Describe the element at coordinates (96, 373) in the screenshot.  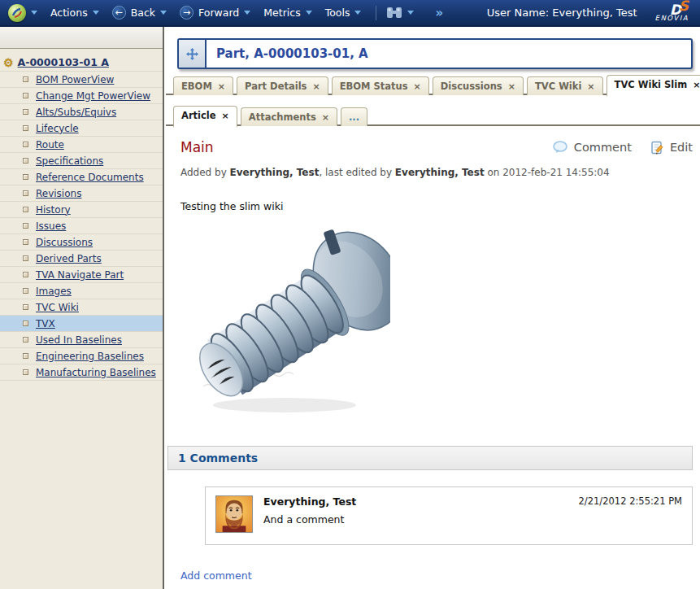
I see `sidebar-item-label: Manufacturing Baselines` at that location.